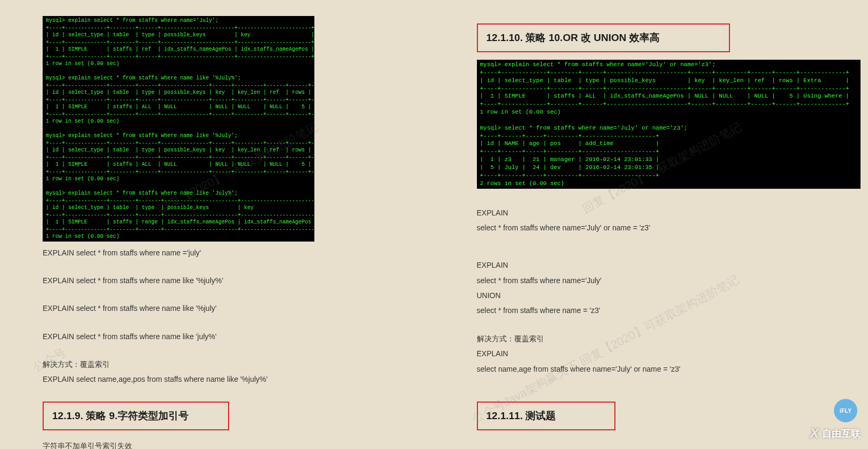 The width and height of the screenshot is (868, 449). What do you see at coordinates (603, 38) in the screenshot?
I see `heading-12-1-10: 12.1.10. 策略 10.OR 改 UNION 效率高` at bounding box center [603, 38].